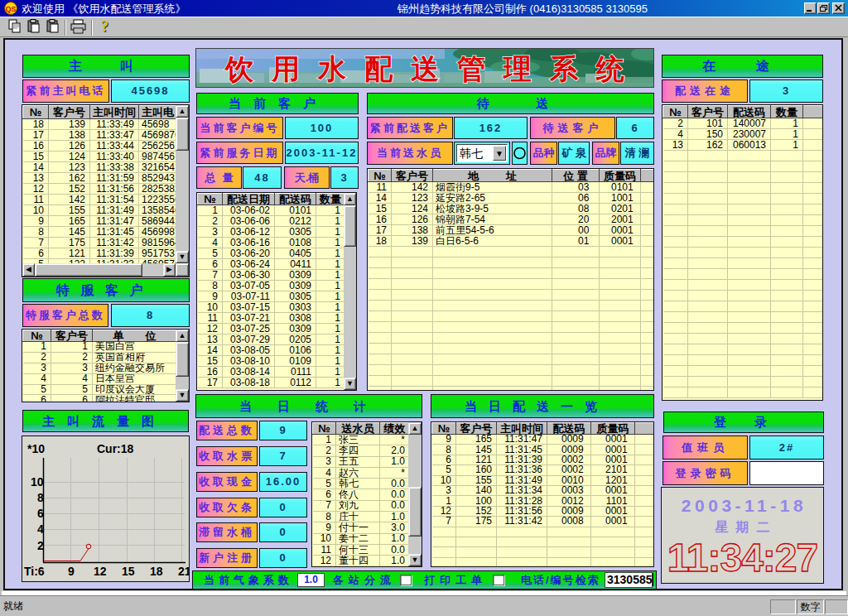  I want to click on svg-text: 18, so click(157, 571).